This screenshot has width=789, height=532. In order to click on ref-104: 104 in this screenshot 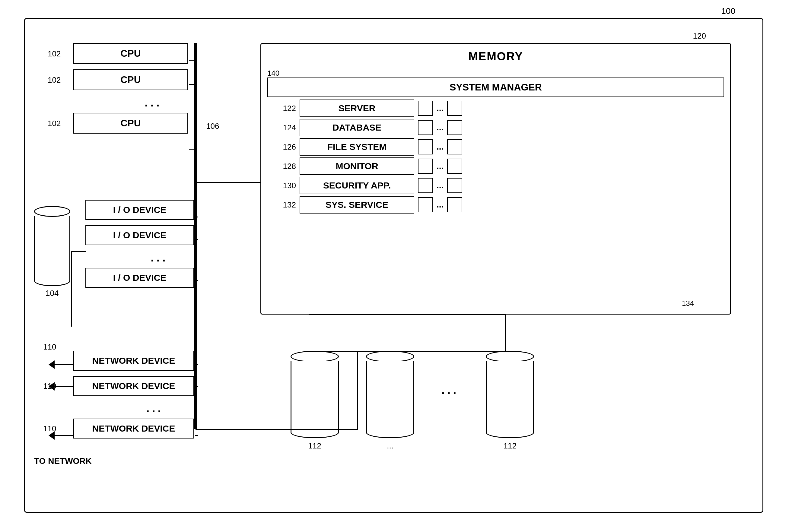, I will do `click(52, 293)`.